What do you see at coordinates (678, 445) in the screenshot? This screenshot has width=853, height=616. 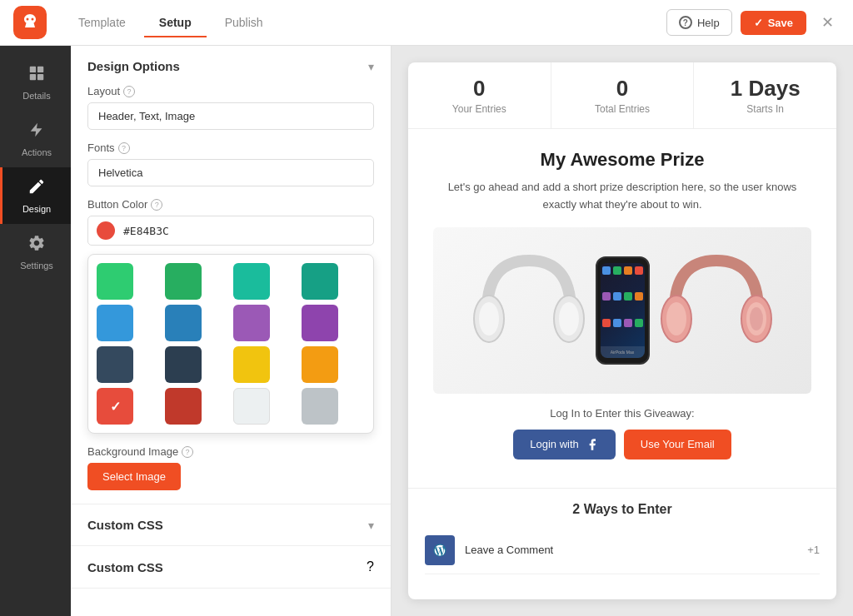 I see `login-email-button: Use Your Email` at bounding box center [678, 445].